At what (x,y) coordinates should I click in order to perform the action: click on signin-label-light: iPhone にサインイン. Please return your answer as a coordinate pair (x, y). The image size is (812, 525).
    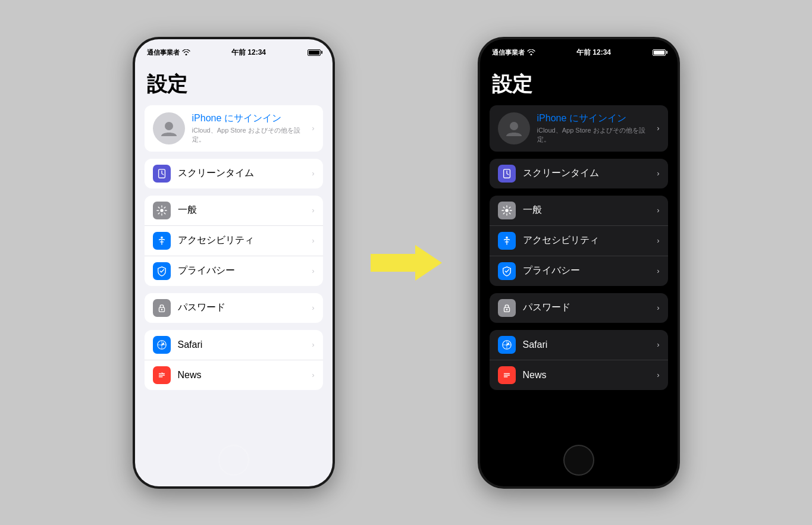
    Looking at the image, I should click on (249, 119).